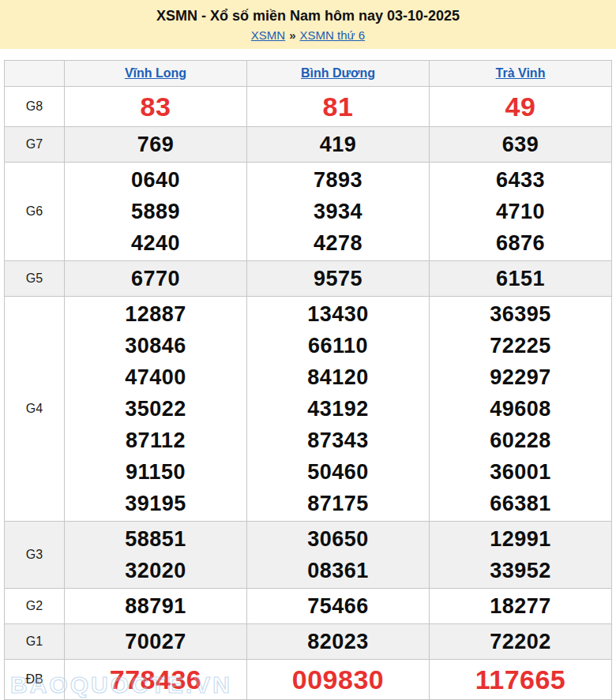 Image resolution: width=616 pixels, height=700 pixels. What do you see at coordinates (35, 642) in the screenshot?
I see `prize-label: G1` at bounding box center [35, 642].